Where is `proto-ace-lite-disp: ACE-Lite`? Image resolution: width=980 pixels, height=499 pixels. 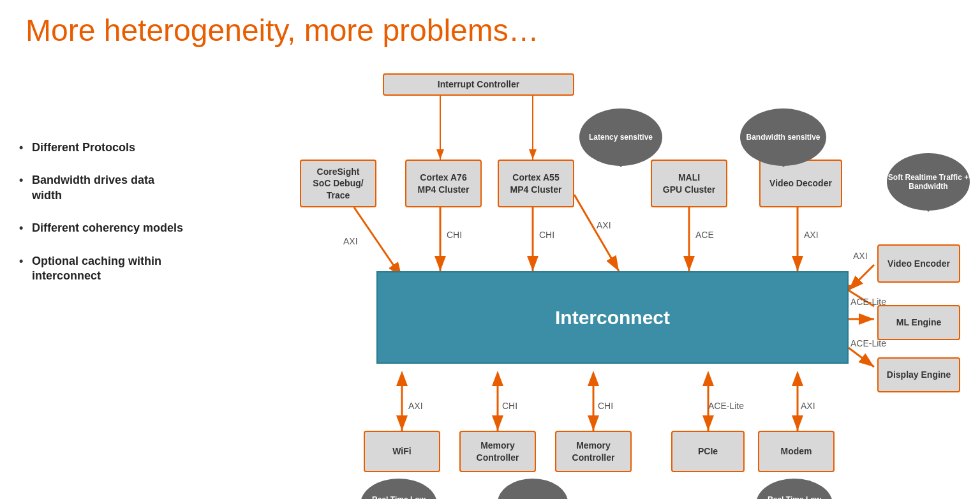 proto-ace-lite-disp: ACE-Lite is located at coordinates (868, 343).